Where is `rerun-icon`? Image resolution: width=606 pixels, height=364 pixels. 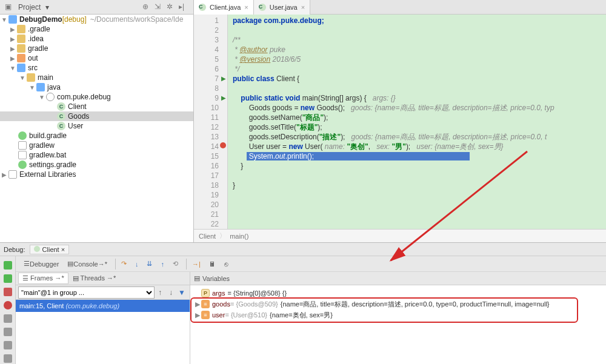 rerun-icon is located at coordinates (8, 265).